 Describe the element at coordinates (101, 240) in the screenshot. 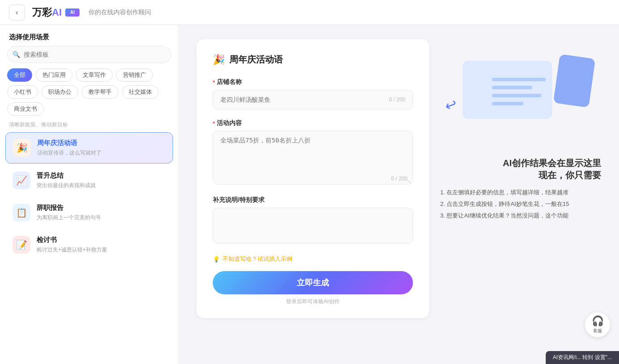

I see `item-title-review: 检讨书` at that location.